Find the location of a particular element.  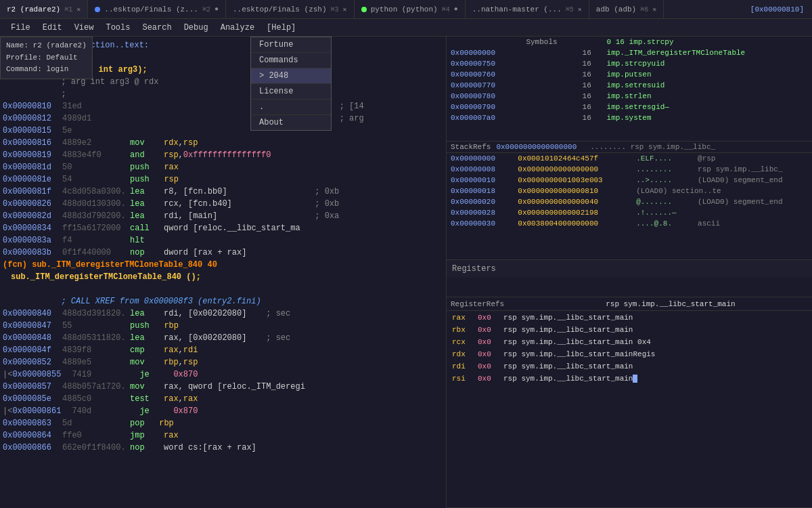

stackref-row-8: 0x00000008 0x0000000000000000 ........ r… is located at coordinates (629, 169).